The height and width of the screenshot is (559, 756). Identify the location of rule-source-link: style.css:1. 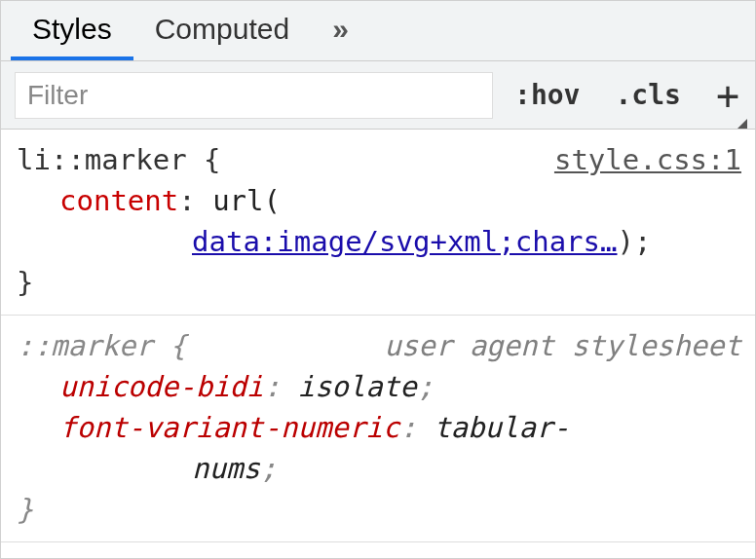
(648, 160).